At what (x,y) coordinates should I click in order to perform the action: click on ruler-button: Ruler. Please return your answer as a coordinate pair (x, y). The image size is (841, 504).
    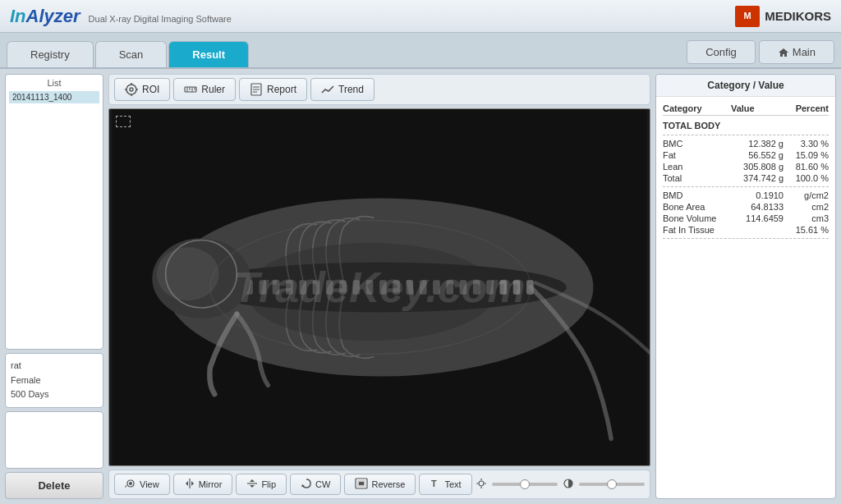
    Looking at the image, I should click on (205, 89).